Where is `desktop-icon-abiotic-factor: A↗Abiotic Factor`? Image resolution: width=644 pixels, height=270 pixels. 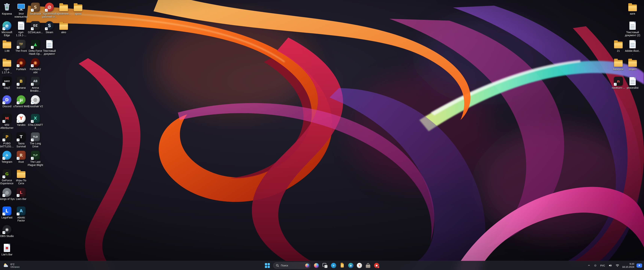 desktop-icon-abiotic-factor: A↗Abiotic Factor is located at coordinates (21, 214).